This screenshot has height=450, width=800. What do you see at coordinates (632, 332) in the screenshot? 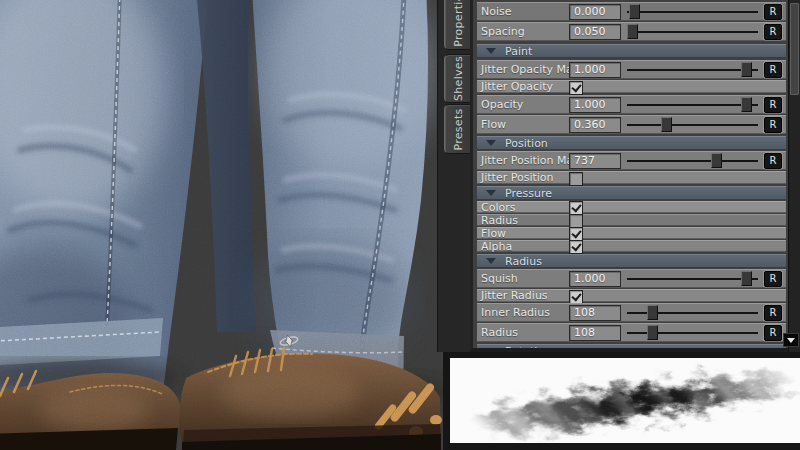
I see `row-radius: Radius 108 R` at bounding box center [632, 332].